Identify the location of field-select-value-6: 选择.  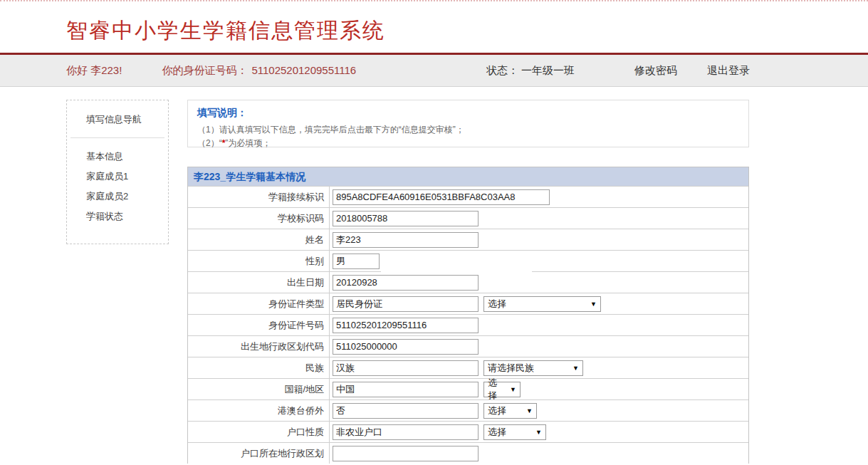
(497, 304).